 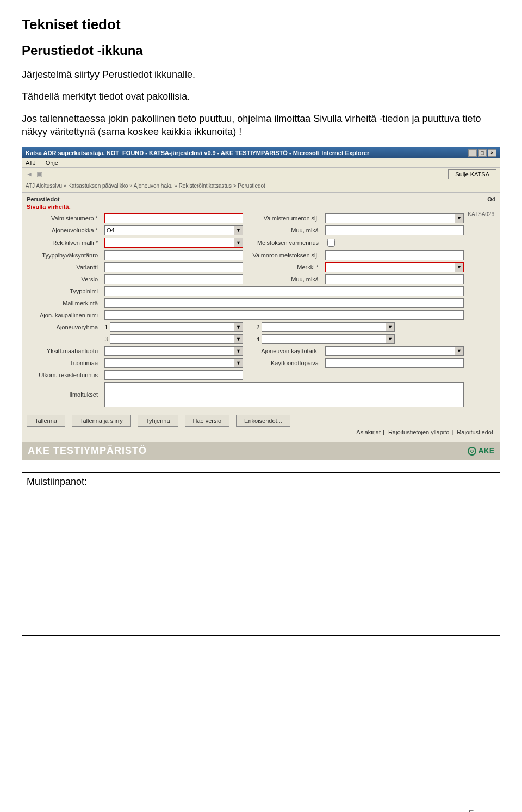 I want to click on panel-code-o4: O4, so click(x=492, y=199).